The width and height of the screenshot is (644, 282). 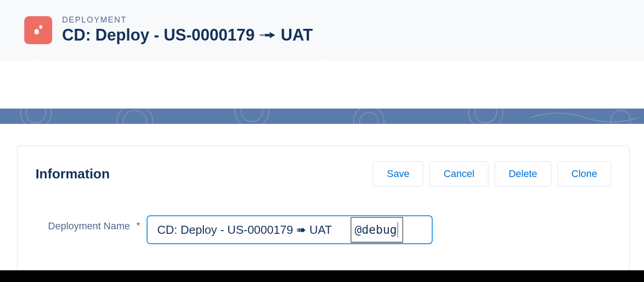 I want to click on save-button: Save, so click(x=398, y=174).